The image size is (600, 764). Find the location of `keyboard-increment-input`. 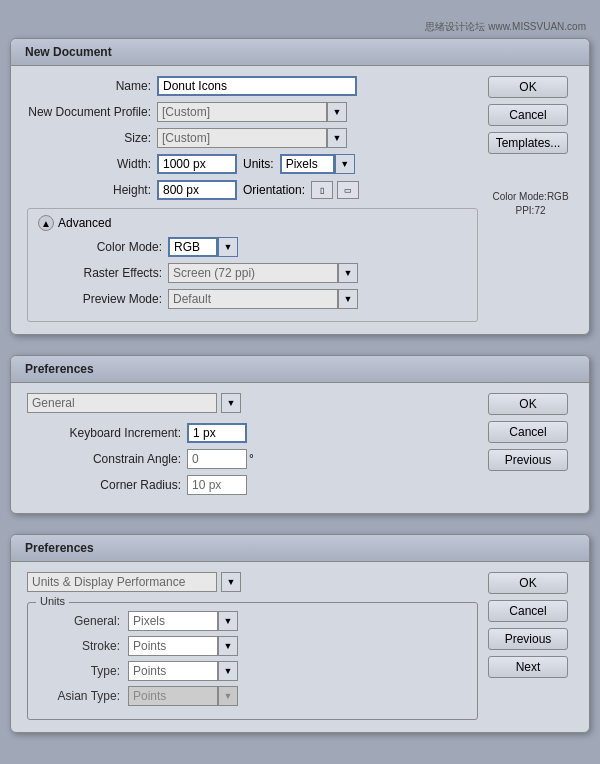

keyboard-increment-input is located at coordinates (217, 433).